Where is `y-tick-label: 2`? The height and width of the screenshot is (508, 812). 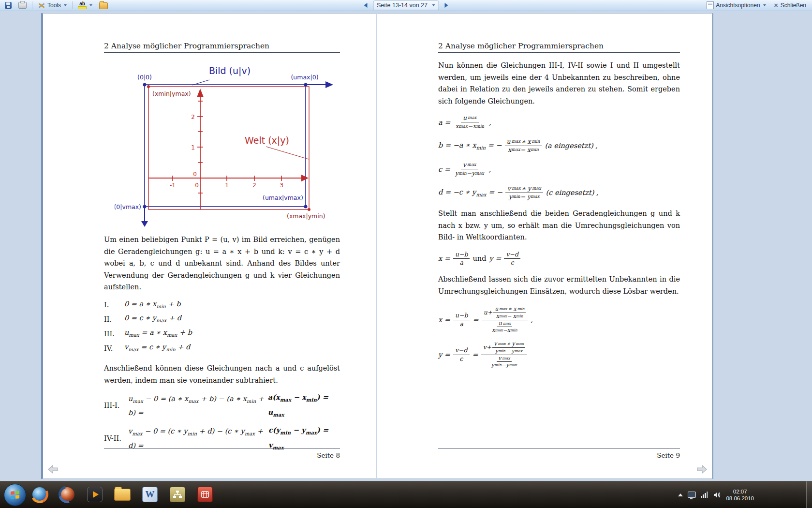
y-tick-label: 2 is located at coordinates (193, 117).